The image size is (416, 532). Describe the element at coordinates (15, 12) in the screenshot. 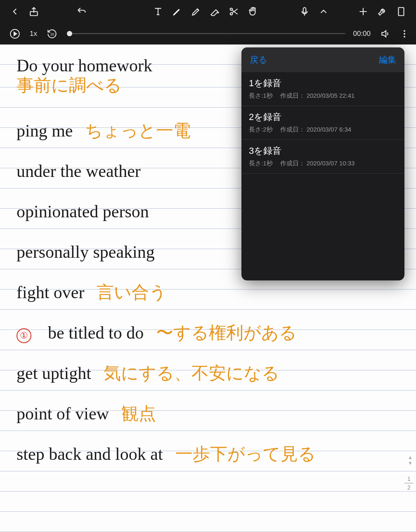

I see `back-button` at that location.